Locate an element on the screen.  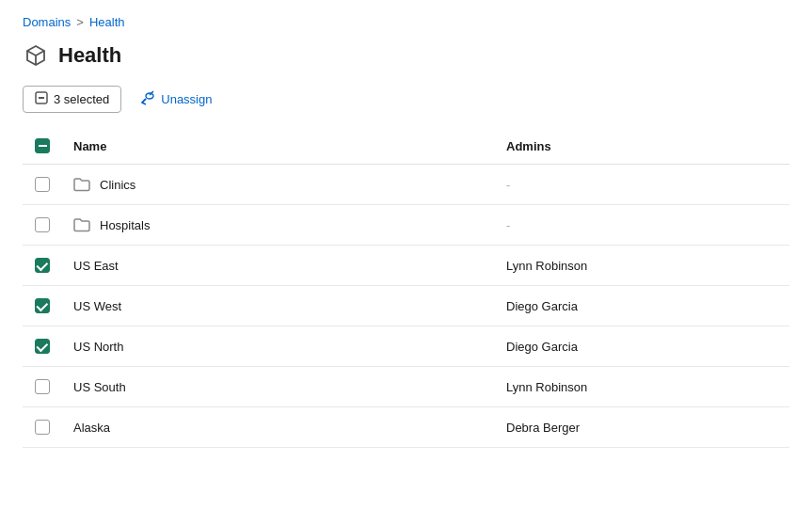
domain-icon is located at coordinates (36, 56).